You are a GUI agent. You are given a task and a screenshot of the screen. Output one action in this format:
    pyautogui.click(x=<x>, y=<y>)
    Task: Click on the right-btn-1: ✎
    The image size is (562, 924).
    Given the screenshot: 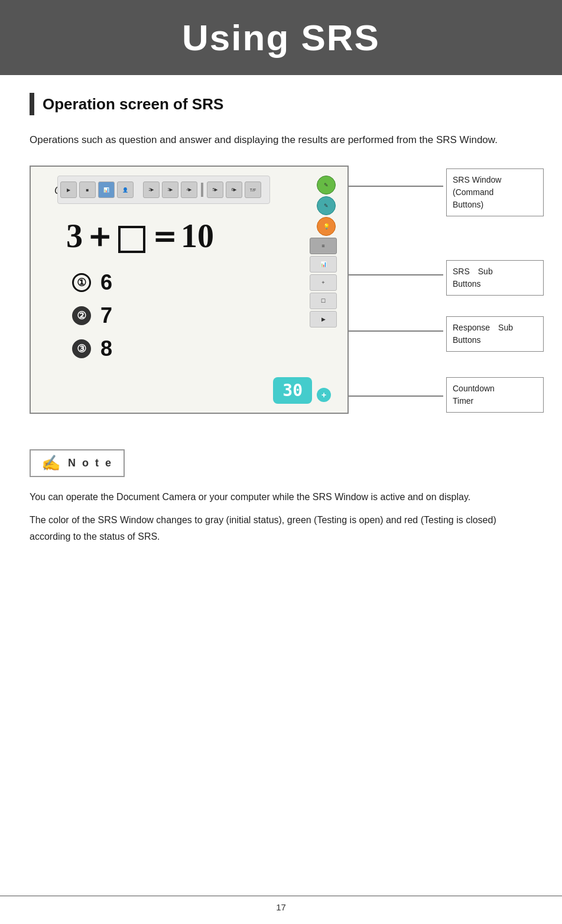 What is the action you would take?
    pyautogui.click(x=326, y=185)
    